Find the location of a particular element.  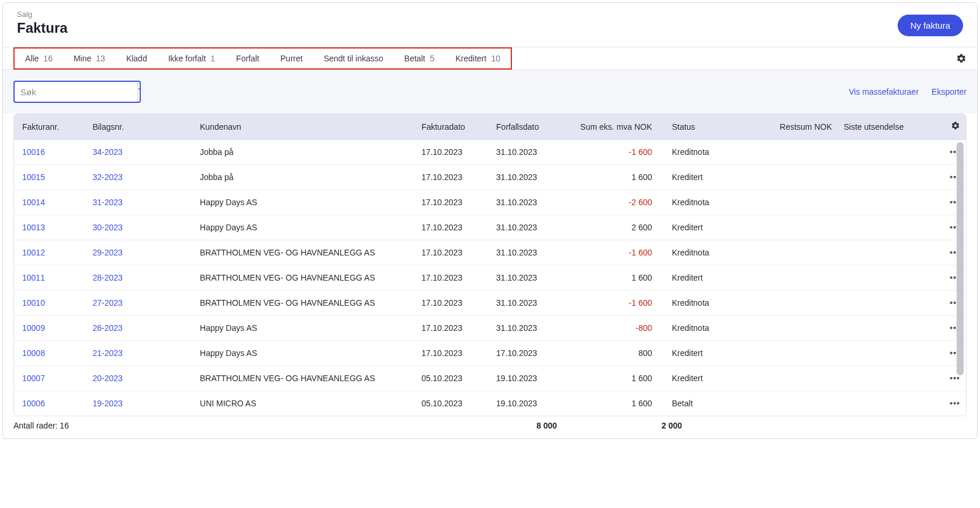

tab-alle: Alle16 is located at coordinates (39, 58).